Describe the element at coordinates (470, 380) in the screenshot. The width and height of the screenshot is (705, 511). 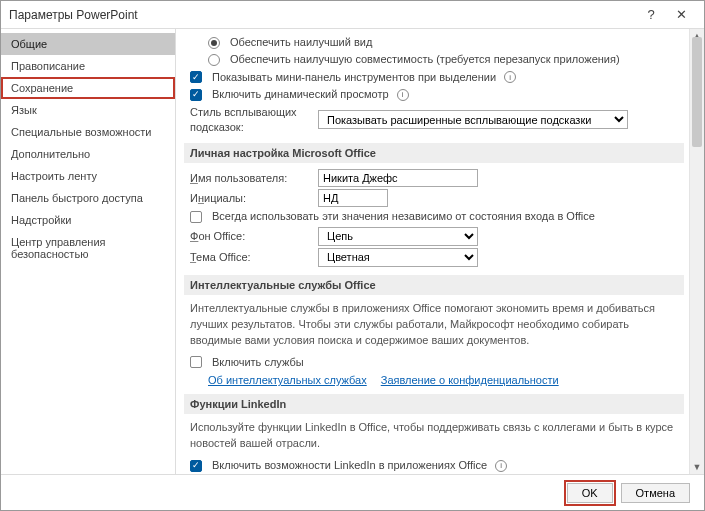
I see `link-privacy: Заявление о конфиденциальности` at that location.